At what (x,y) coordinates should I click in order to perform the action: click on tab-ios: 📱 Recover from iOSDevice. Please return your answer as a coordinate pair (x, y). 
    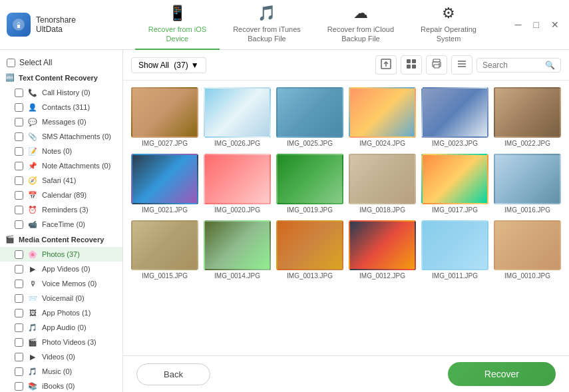
    Looking at the image, I should click on (177, 25).